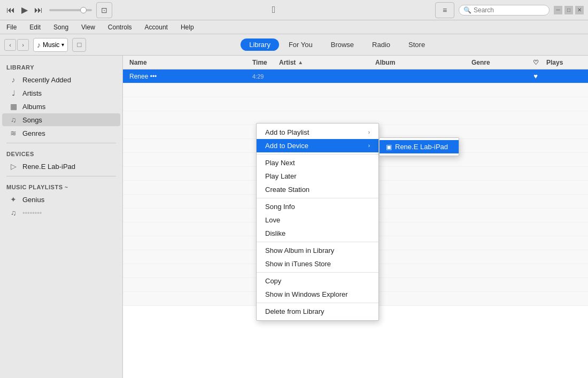 The image size is (588, 378). I want to click on cm-label-song-info: Song Info, so click(280, 206).